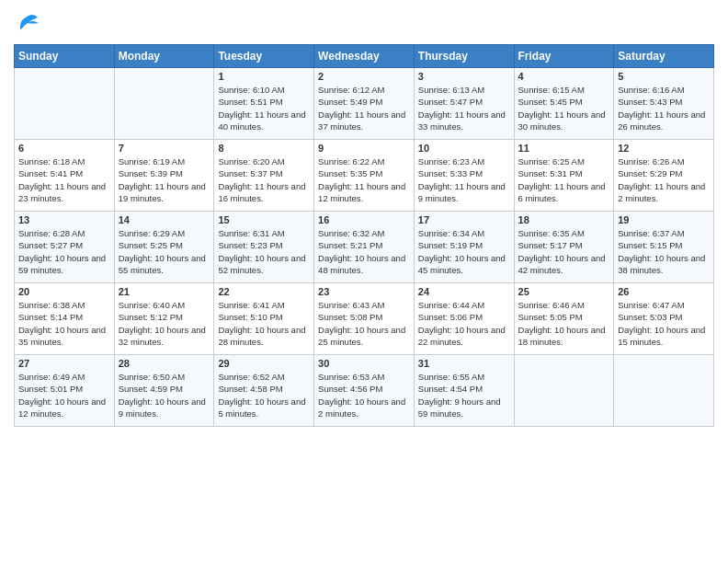  Describe the element at coordinates (364, 391) in the screenshot. I see `calendar-row-4: 27Sunrise: 6:49 AM Sunset: 5:01 PM Dayli…` at that location.